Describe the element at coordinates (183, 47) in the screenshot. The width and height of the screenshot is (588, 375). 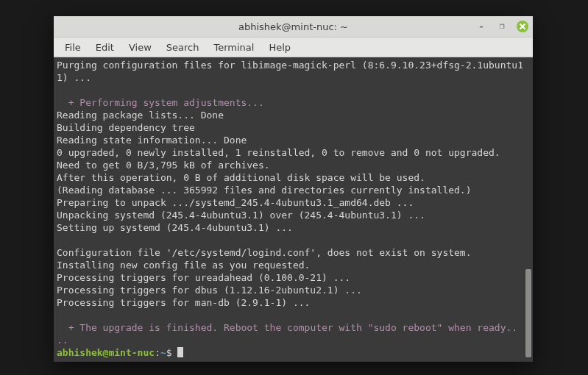
I see `menu-search: Search` at that location.